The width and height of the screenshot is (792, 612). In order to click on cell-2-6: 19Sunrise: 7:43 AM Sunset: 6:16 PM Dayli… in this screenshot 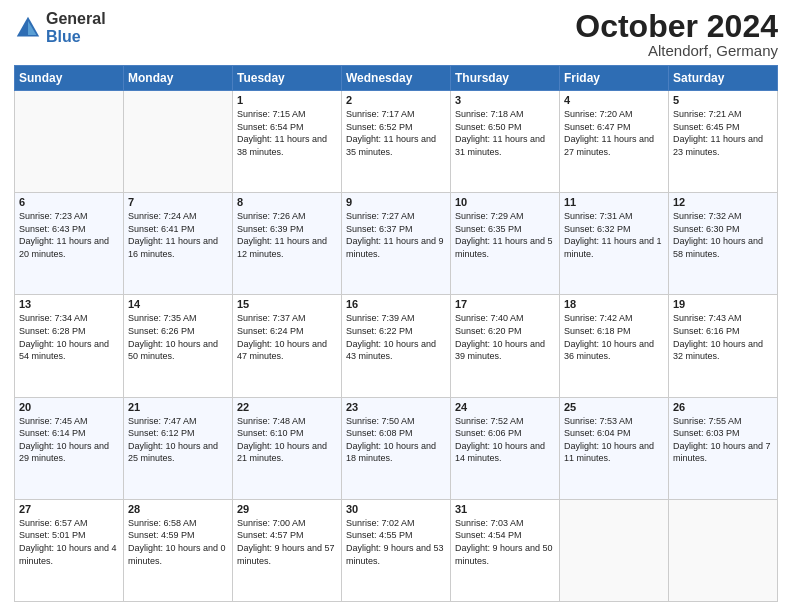, I will do `click(724, 346)`.